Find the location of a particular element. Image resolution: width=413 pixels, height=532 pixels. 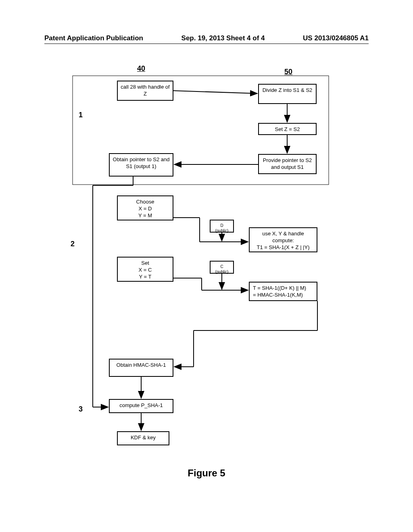

box-d-public: D (public) is located at coordinates (222, 226).